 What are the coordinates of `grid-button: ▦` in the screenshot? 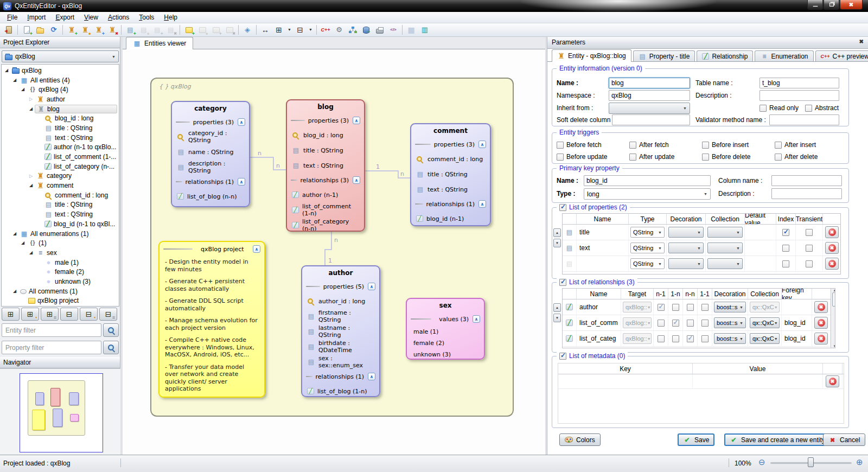 It's located at (411, 30).